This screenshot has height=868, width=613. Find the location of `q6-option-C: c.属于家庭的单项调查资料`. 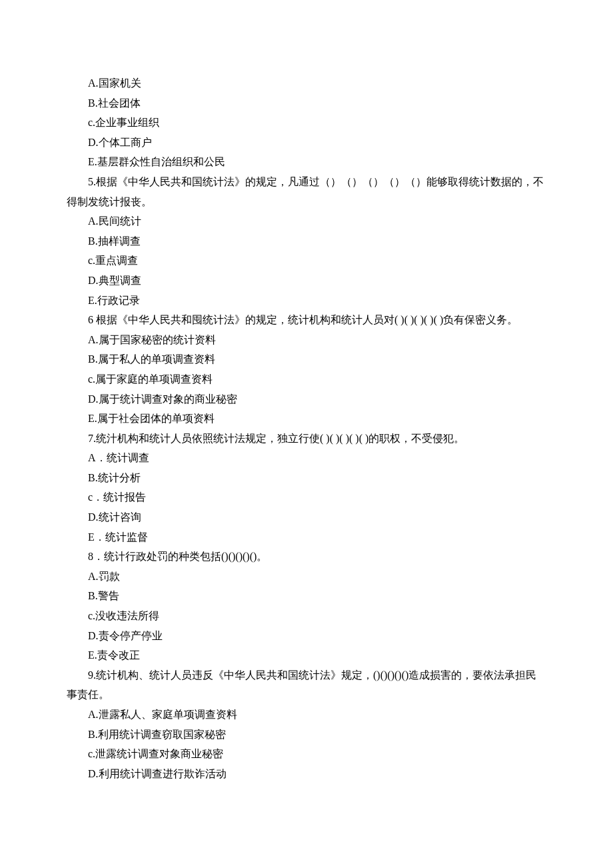

q6-option-C: c.属于家庭的单项调查资料 is located at coordinates (306, 379).